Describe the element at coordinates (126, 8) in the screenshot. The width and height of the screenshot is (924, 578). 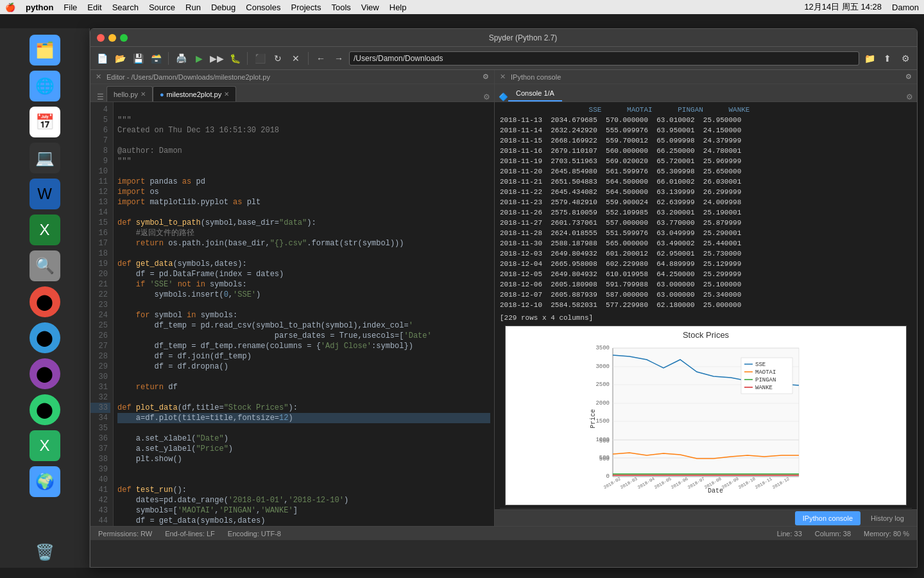
I see `menu-search: Search` at that location.